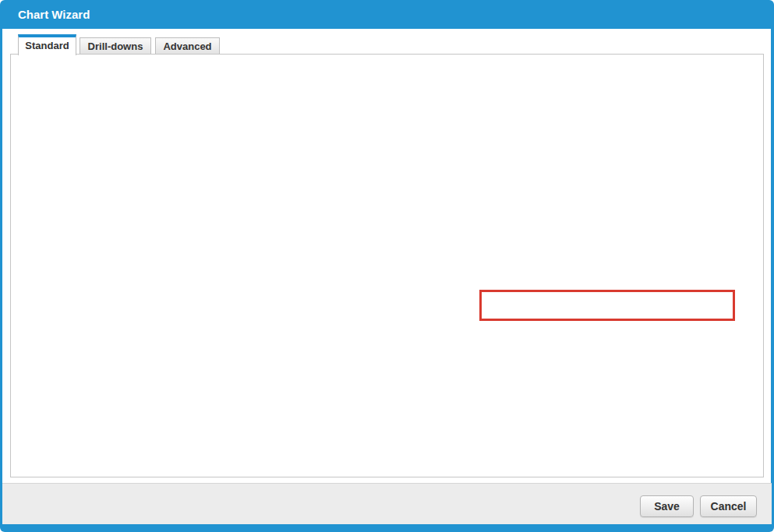 The width and height of the screenshot is (774, 532). What do you see at coordinates (47, 45) in the screenshot?
I see `tab-standard: Standard` at bounding box center [47, 45].